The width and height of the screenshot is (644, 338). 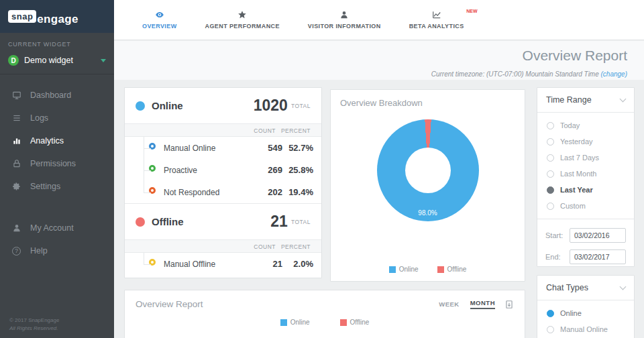 What do you see at coordinates (62, 60) in the screenshot?
I see `widget-name: Demo widget` at bounding box center [62, 60].